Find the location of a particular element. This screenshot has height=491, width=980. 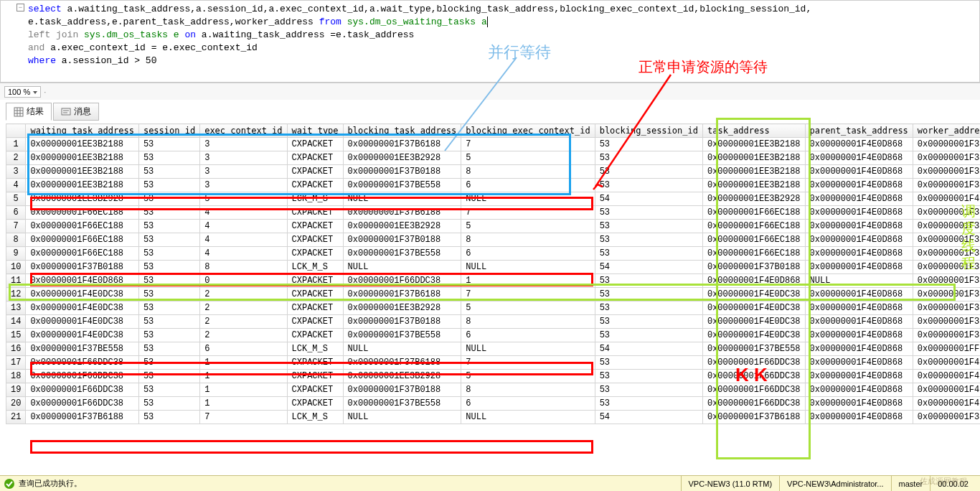

table-row: 200x00000001F66DDC38531CXPACKET0x0000000… is located at coordinates (494, 403).